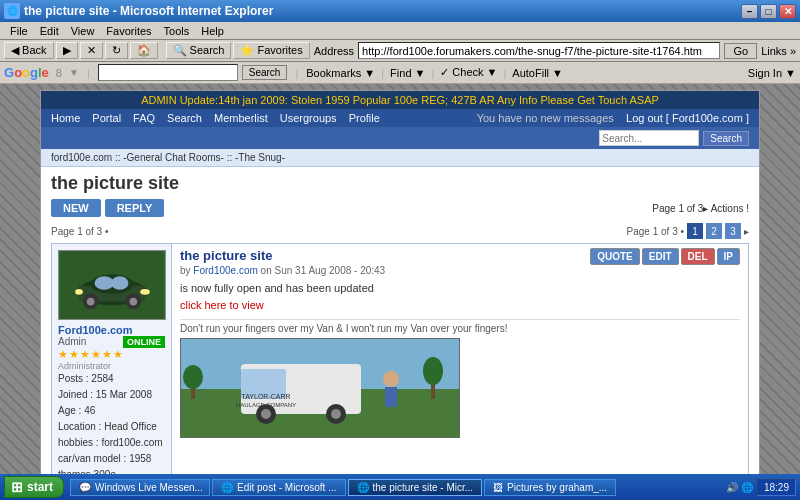 This screenshot has width=800, height=500. I want to click on menu-edit: Edit, so click(50, 31).